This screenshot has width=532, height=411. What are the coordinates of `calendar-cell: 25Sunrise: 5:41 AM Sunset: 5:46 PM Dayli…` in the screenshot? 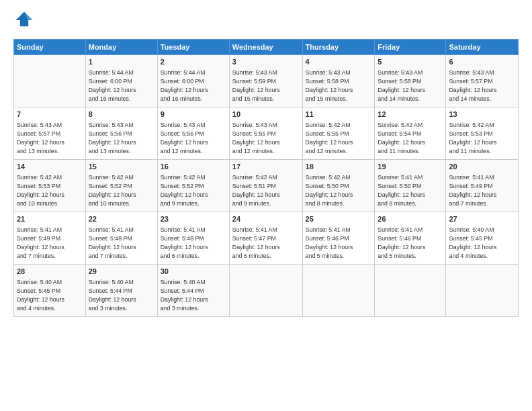 It's located at (339, 238).